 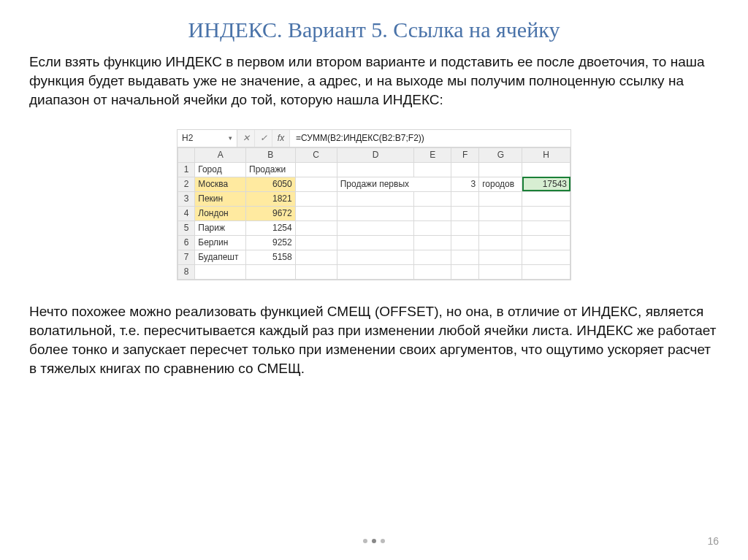 What do you see at coordinates (465, 184) in the screenshot?
I see `cell: 3` at bounding box center [465, 184].